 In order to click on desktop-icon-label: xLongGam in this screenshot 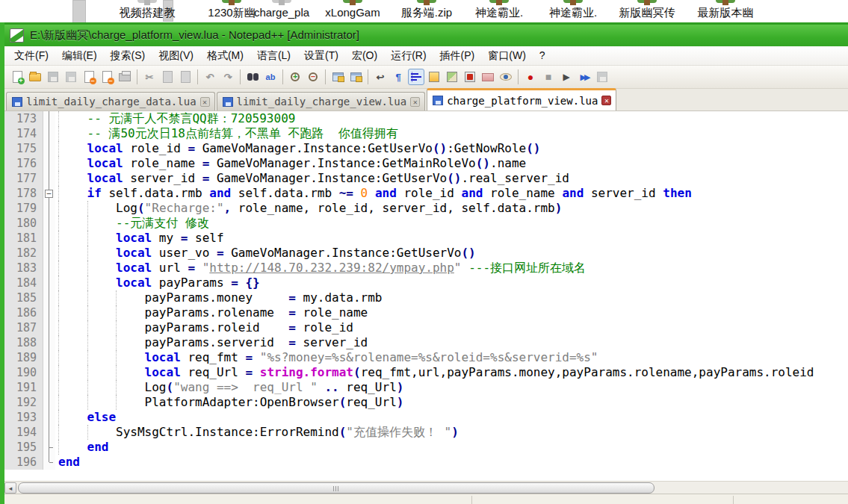, I will do `click(353, 12)`.